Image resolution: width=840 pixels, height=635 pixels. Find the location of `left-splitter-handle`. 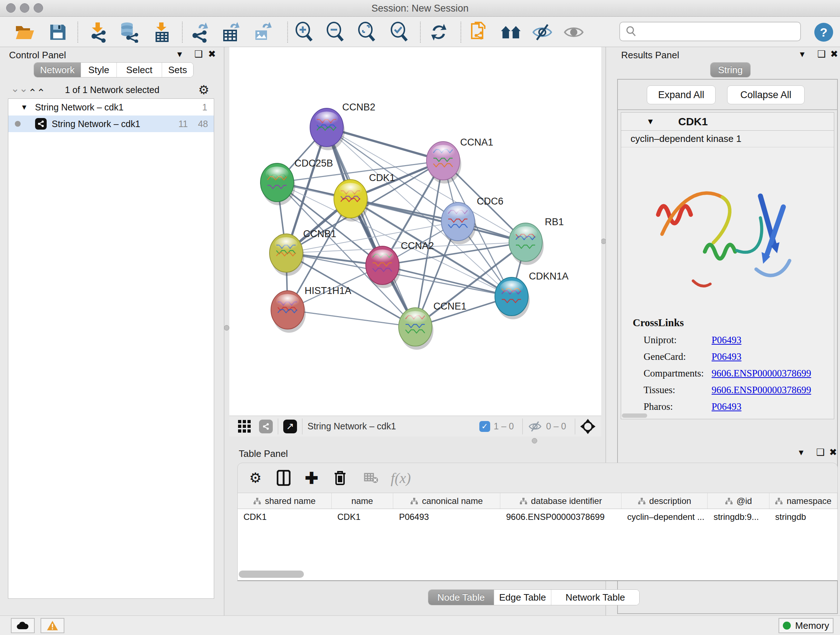

left-splitter-handle is located at coordinates (227, 328).